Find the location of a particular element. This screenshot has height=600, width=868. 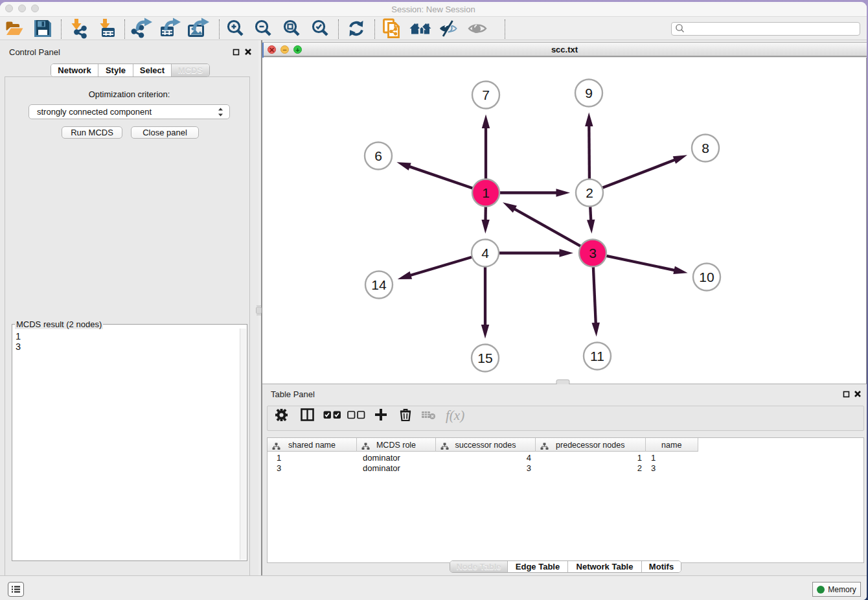

svg-text: 2 is located at coordinates (589, 193).